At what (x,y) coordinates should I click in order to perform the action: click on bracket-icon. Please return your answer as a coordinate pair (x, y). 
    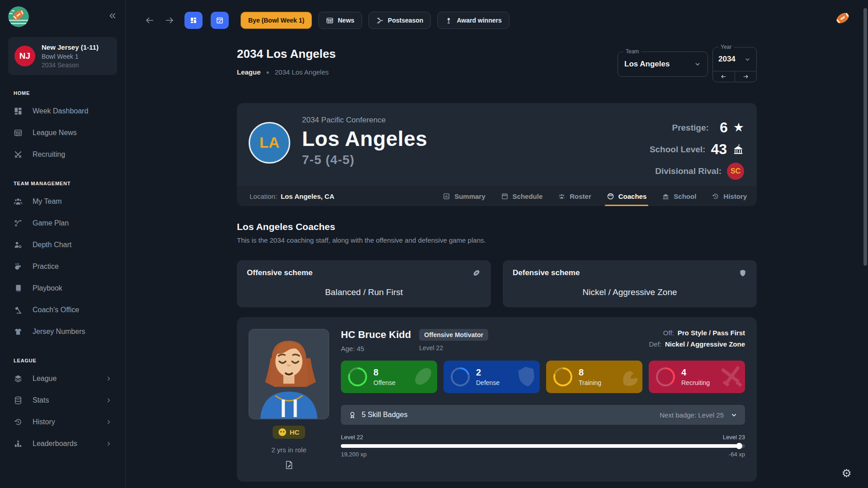
    Looking at the image, I should click on (380, 21).